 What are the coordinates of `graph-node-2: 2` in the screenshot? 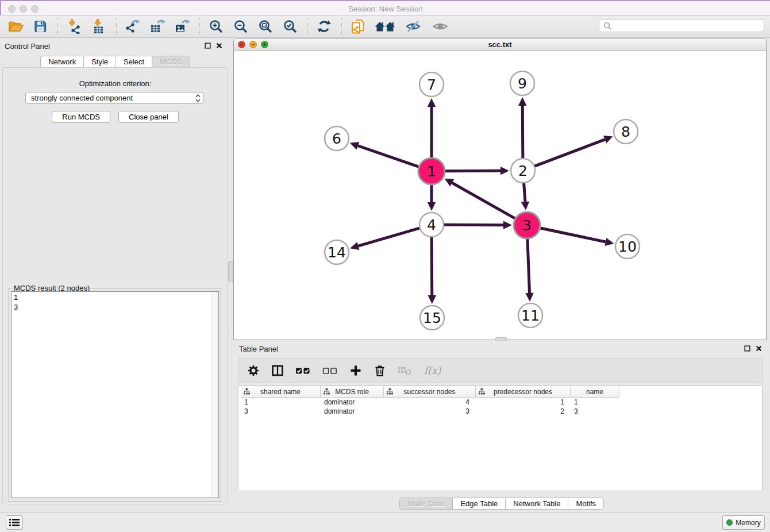 It's located at (523, 171).